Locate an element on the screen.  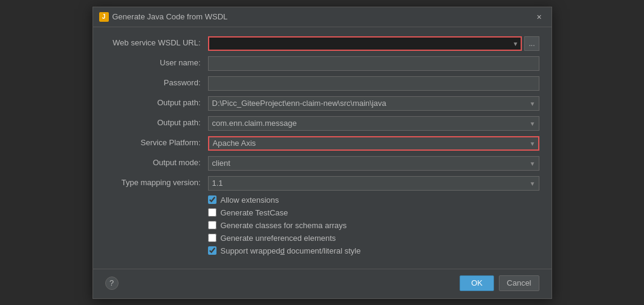
password-label: Password: is located at coordinates (157, 83).